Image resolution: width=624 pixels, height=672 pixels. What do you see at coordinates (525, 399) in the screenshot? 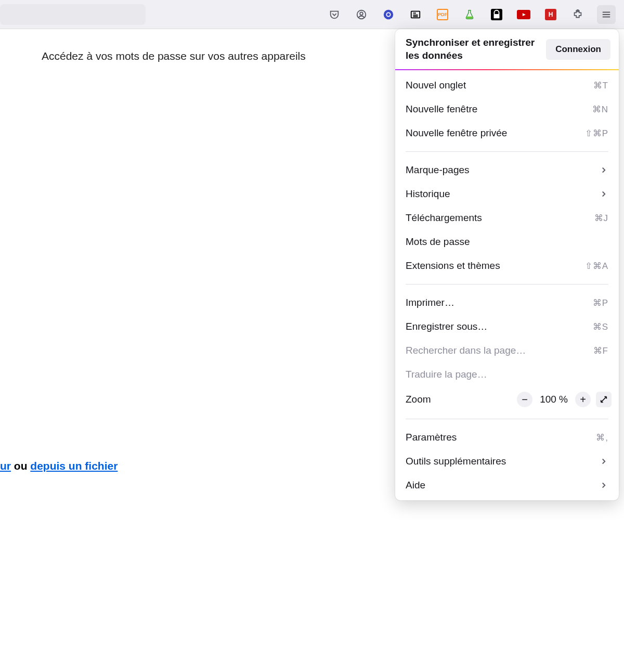
I see `zoom-out-button: −` at bounding box center [525, 399].